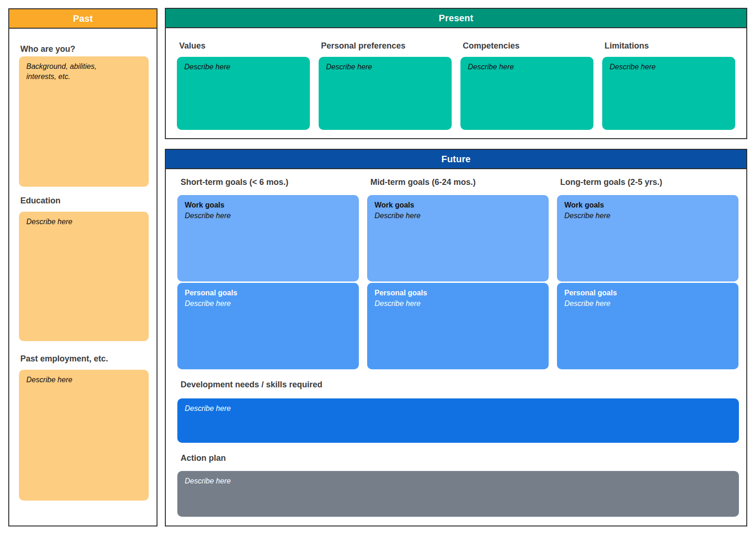  Describe the element at coordinates (669, 86) in the screenshot. I see `present-column-limitations: Limitations Describe here` at that location.